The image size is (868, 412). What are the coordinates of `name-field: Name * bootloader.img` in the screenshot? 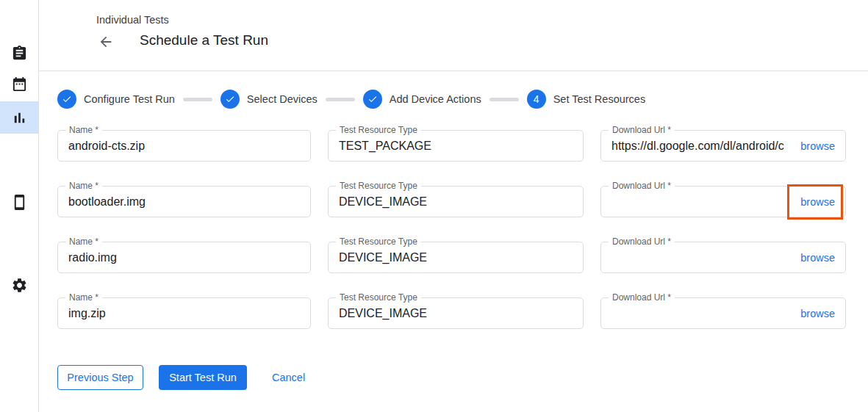 It's located at (184, 201).